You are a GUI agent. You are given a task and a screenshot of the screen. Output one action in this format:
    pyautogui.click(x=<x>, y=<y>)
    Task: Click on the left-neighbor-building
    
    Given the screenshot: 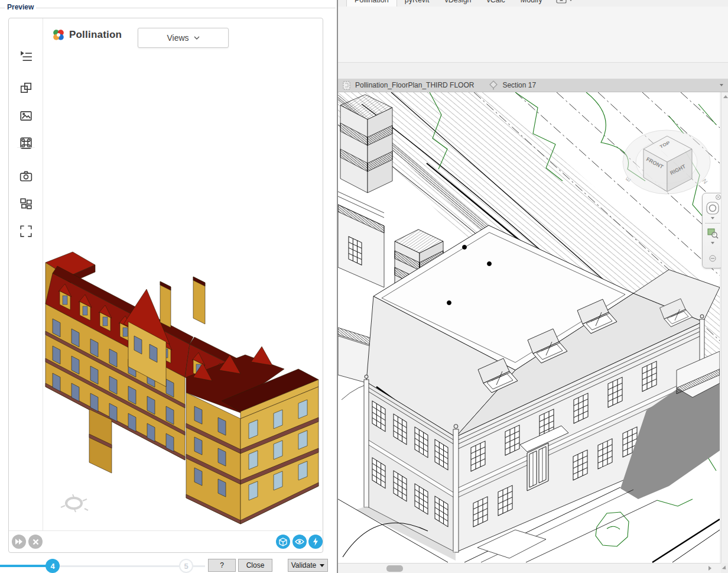 What is the action you would take?
    pyautogui.click(x=365, y=191)
    